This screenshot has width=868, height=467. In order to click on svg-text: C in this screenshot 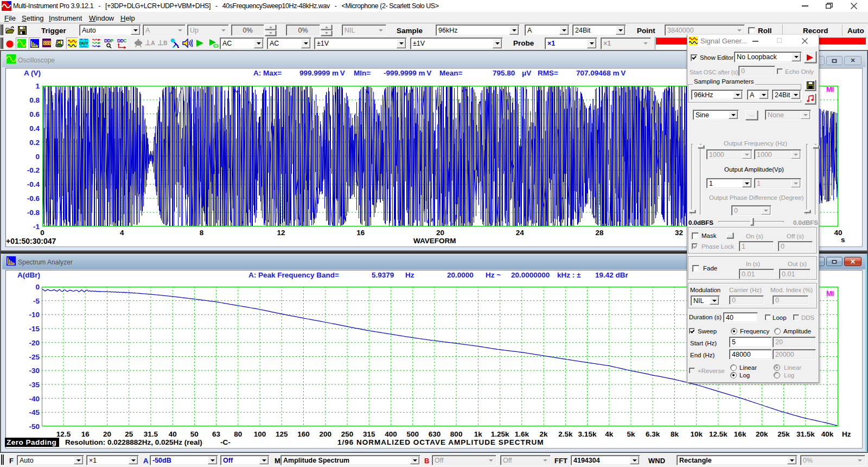, I will do `click(125, 41)`.